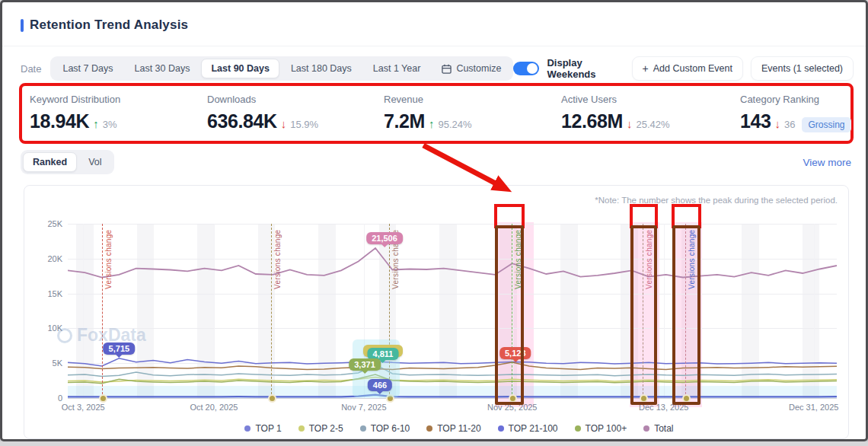  What do you see at coordinates (391, 428) in the screenshot?
I see `legend-label: TOP 6-10` at bounding box center [391, 428].